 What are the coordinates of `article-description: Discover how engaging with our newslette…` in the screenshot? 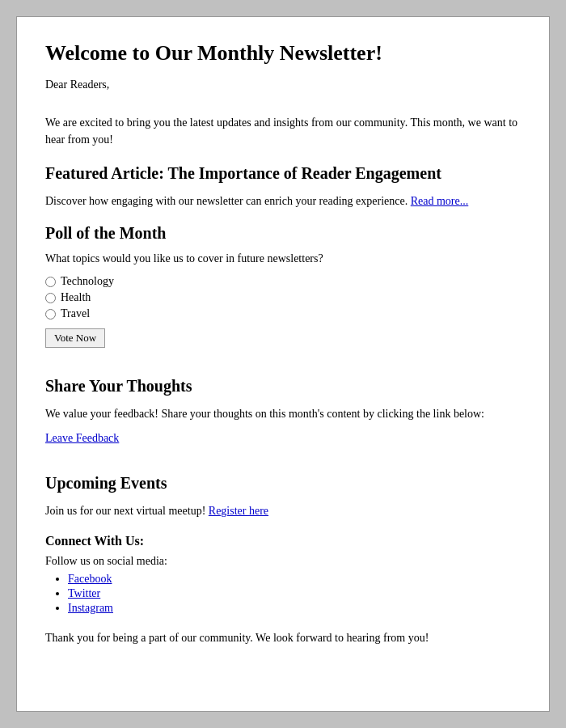 It's located at (283, 201).